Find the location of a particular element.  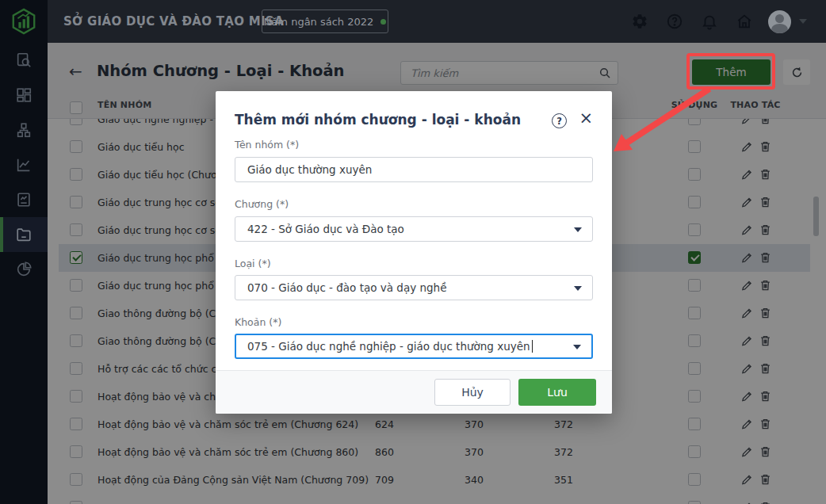

line-chart-icon is located at coordinates (24, 165).